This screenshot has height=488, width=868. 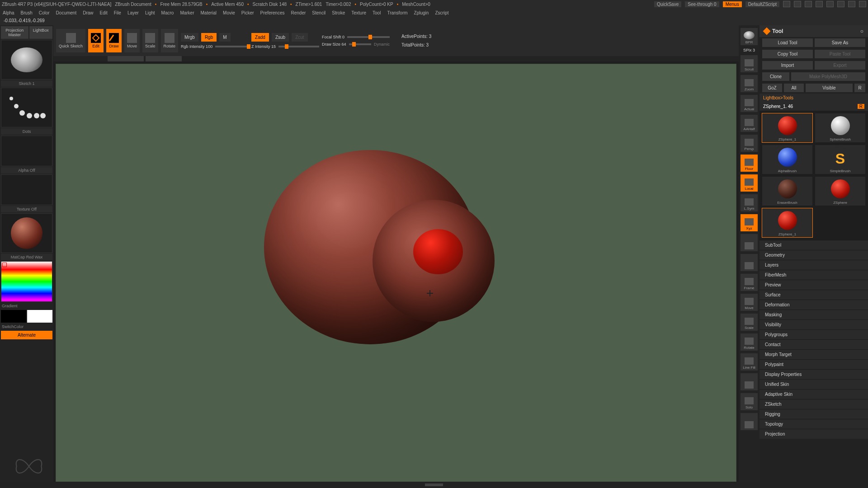 What do you see at coordinates (814, 305) in the screenshot?
I see `section-deformation: Deformation` at bounding box center [814, 305].